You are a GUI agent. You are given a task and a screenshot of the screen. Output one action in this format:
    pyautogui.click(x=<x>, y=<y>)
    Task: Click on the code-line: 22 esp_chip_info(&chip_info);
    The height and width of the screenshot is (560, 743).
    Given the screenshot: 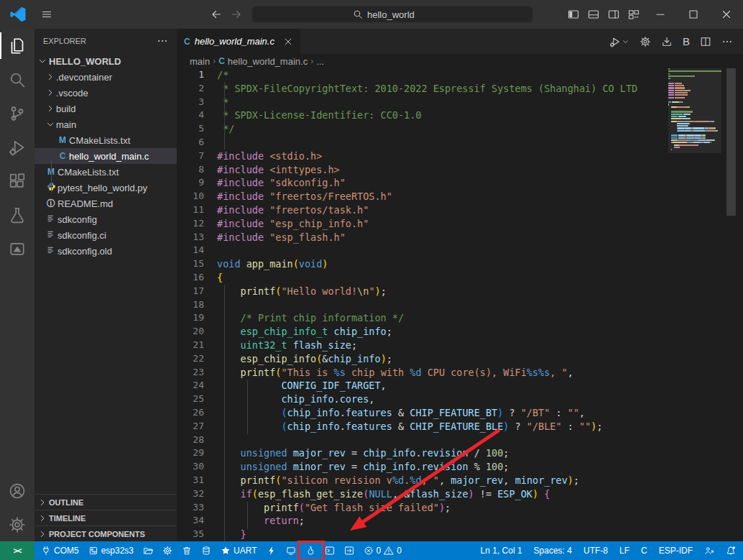 What is the action you would take?
    pyautogui.click(x=460, y=359)
    